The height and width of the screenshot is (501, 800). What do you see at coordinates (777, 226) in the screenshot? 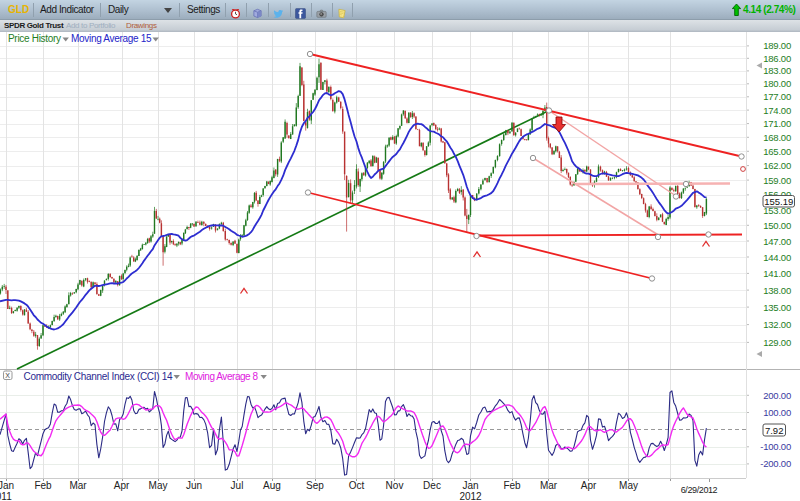
I see `svg-text: 150.00` at bounding box center [777, 226].